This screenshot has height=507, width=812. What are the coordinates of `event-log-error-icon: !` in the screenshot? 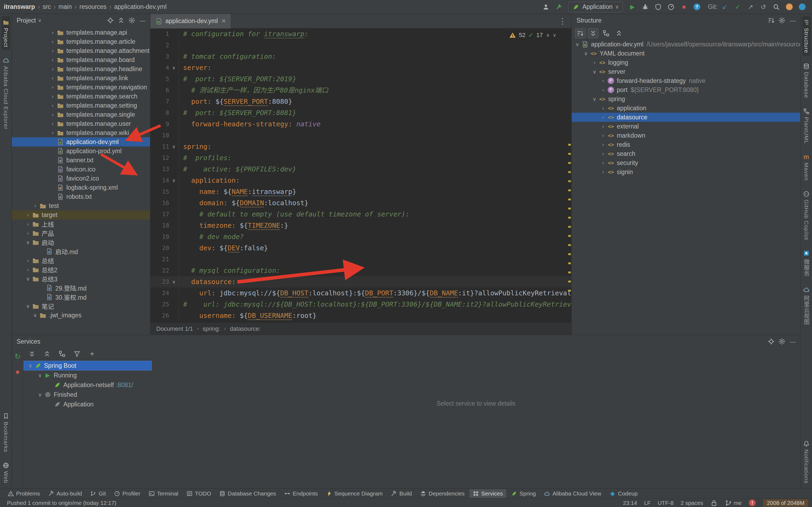 It's located at (752, 503).